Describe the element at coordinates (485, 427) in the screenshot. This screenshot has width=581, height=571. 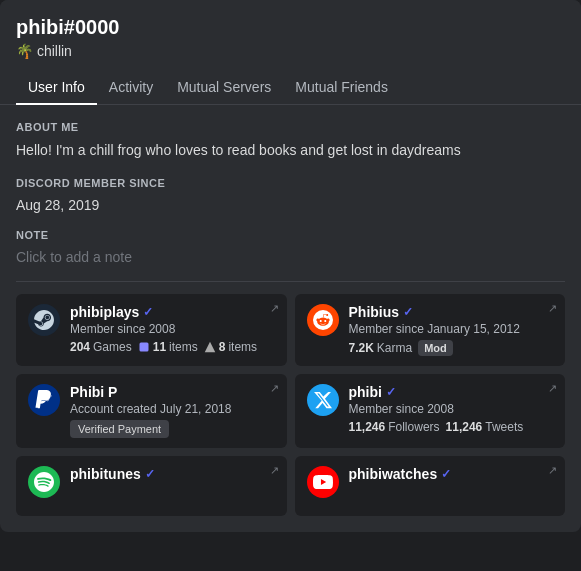
I see `twitter-tweets: 11,246 Tweets` at that location.